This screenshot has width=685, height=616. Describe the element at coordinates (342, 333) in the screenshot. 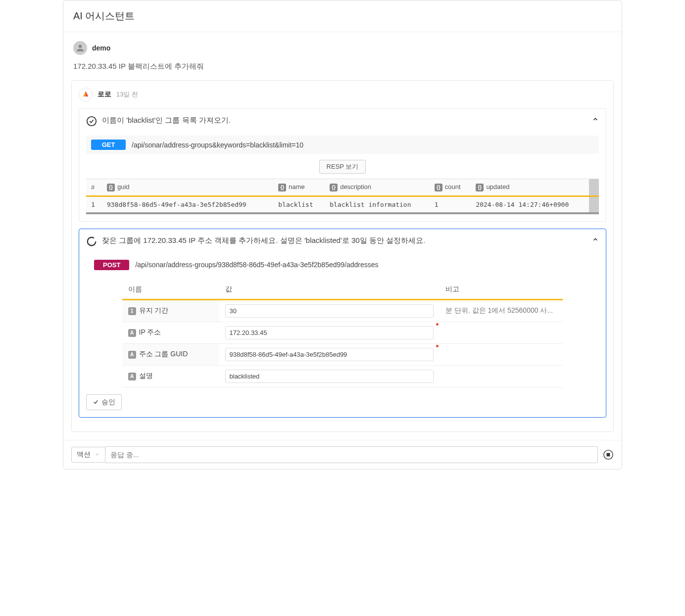

I see `param-table-wrap: 이름 값 비고 1유지 기간분 단위. 값은 1에서 52560000 사...…` at that location.